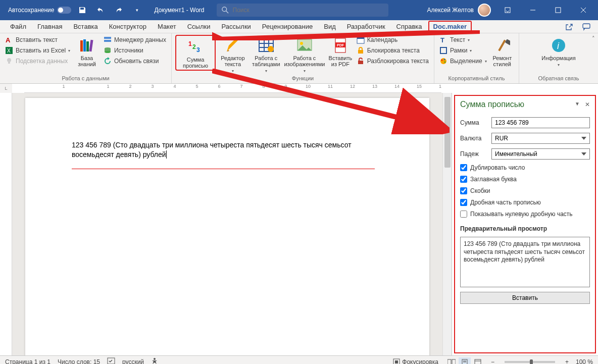 The width and height of the screenshot is (598, 364). I want to click on close-button, so click(583, 10).